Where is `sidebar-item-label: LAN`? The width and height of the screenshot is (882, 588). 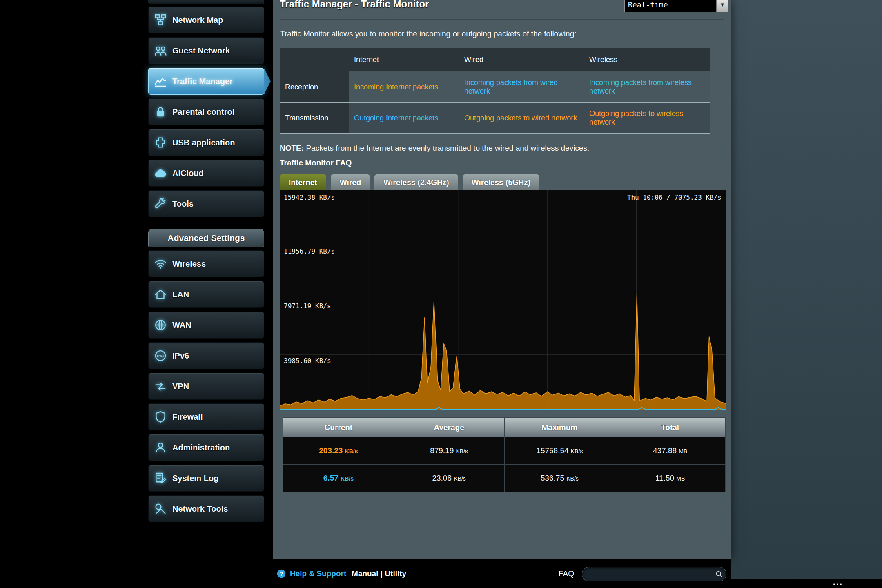 sidebar-item-label: LAN is located at coordinates (180, 295).